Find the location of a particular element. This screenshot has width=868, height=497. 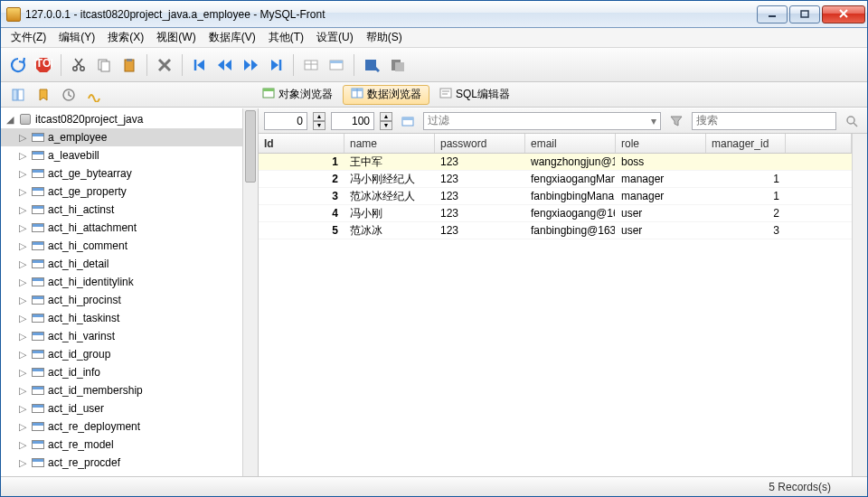

last-button is located at coordinates (276, 65).